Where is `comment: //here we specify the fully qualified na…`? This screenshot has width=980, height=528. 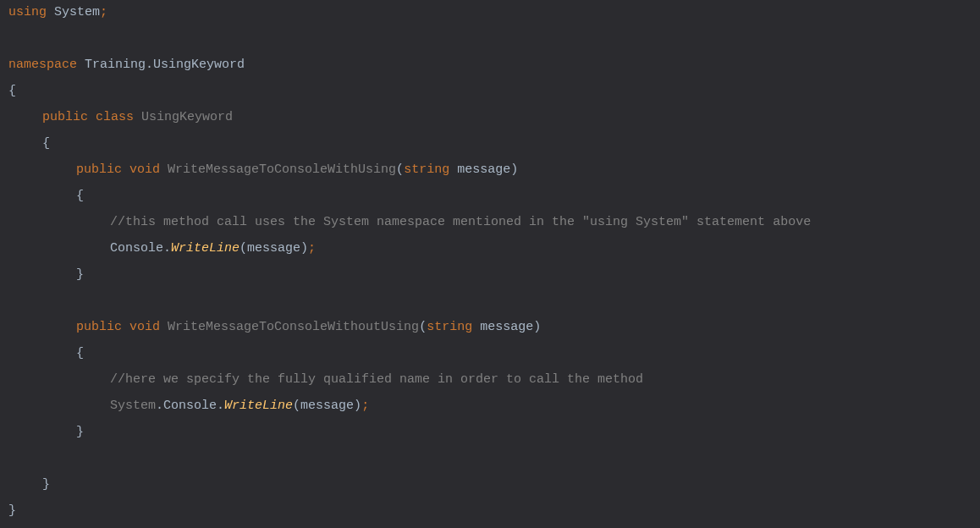 comment: //here we specify the fully qualified na… is located at coordinates (377, 381).